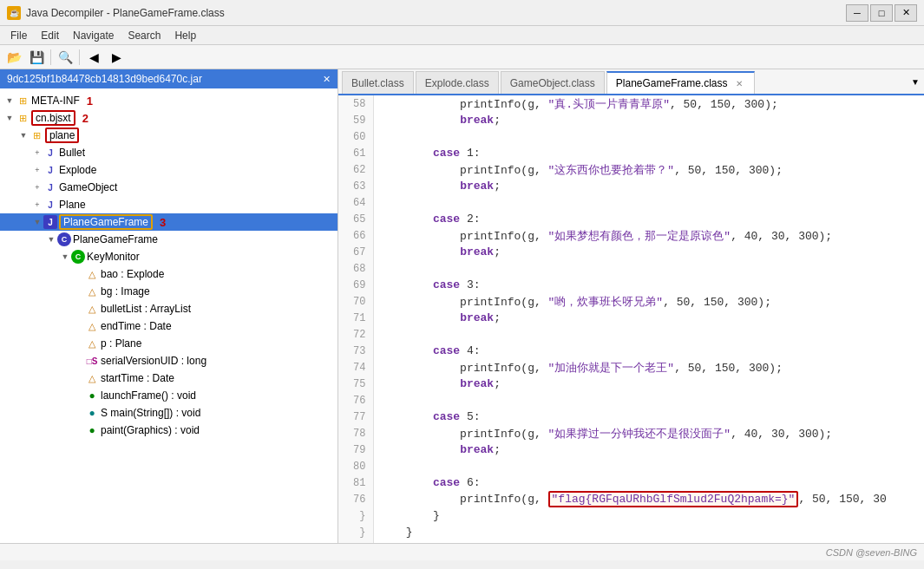 The image size is (924, 569). I want to click on line-num: 81, so click(356, 482).